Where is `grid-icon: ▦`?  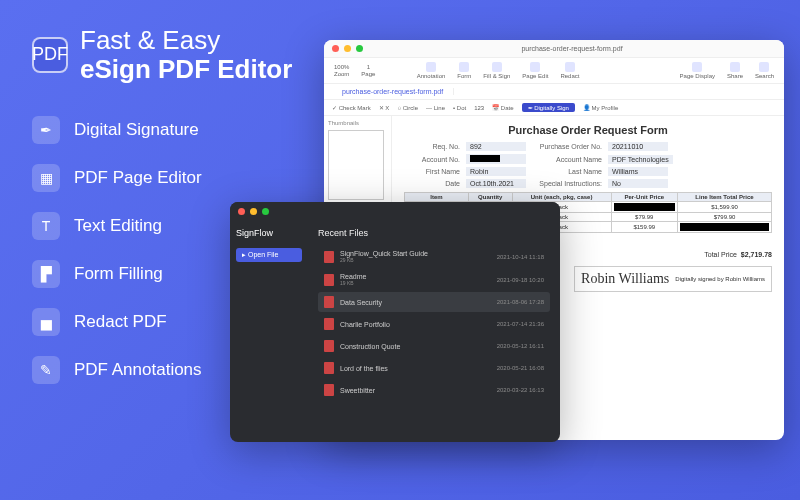
grid-icon: ▦ is located at coordinates (46, 178).